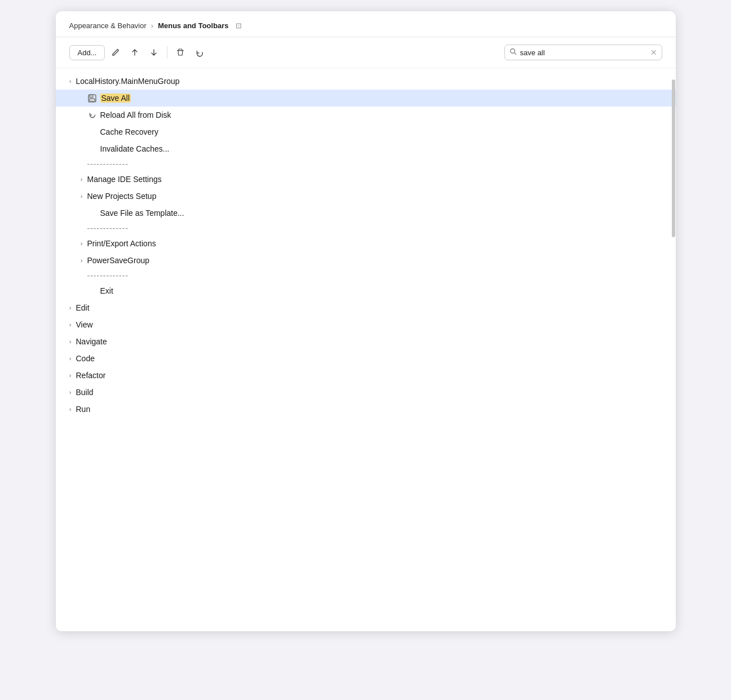 The width and height of the screenshot is (731, 700). What do you see at coordinates (125, 179) in the screenshot?
I see `item-label: Manage IDE Settings` at bounding box center [125, 179].